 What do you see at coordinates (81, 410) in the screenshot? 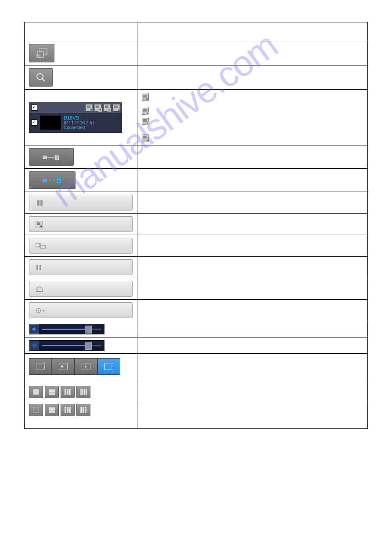
I see `split-buttons-alt` at bounding box center [81, 410].